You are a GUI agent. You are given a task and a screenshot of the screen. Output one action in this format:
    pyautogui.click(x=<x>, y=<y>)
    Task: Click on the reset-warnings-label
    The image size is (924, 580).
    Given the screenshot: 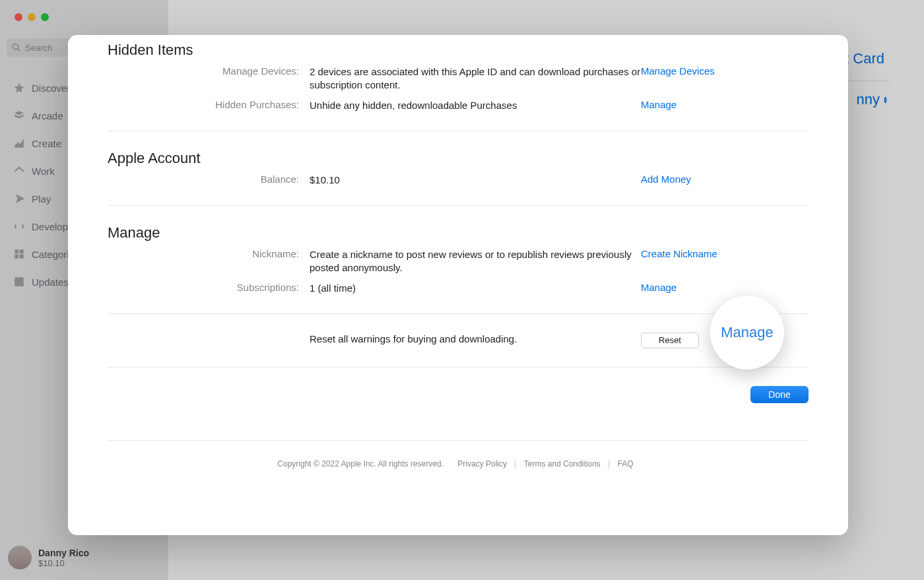 What is the action you would take?
    pyautogui.click(x=209, y=340)
    